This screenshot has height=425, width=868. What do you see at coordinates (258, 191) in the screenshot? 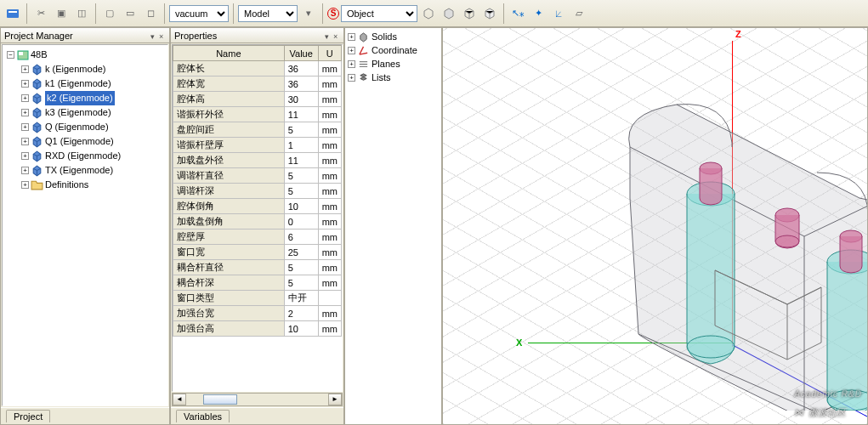
I see `property-row: 调谐杆深5mm` at bounding box center [258, 191].